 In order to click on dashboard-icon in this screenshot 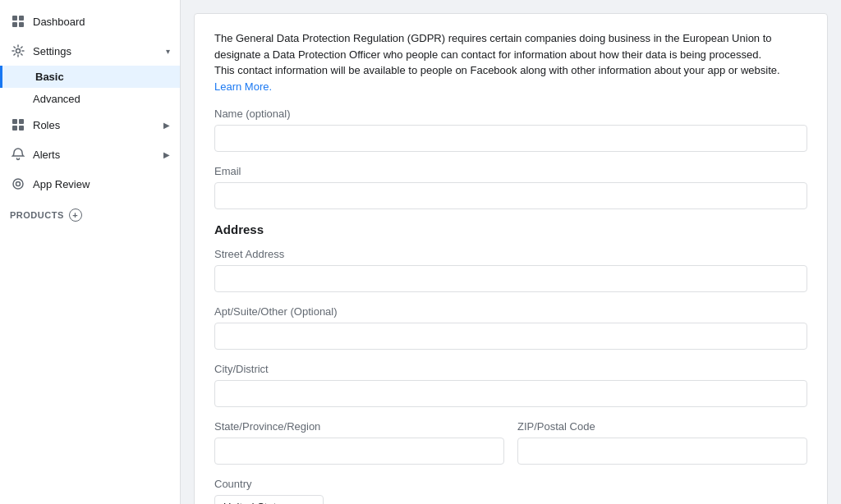, I will do `click(18, 21)`.